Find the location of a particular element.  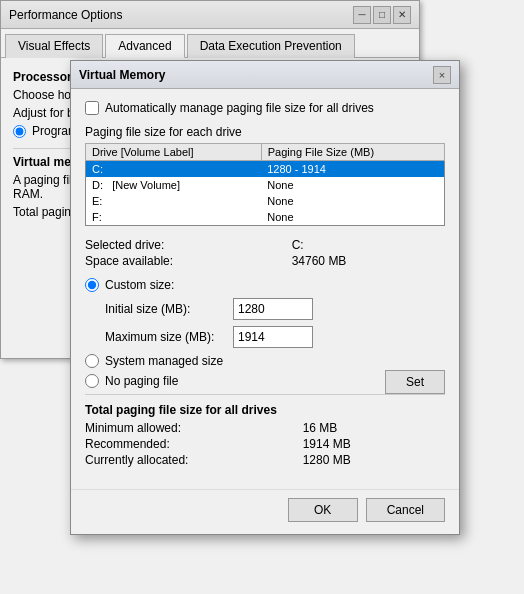

perf-close-button: ✕ is located at coordinates (402, 15).